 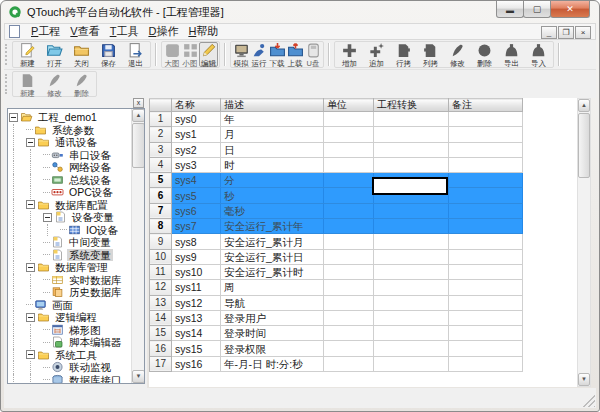 I want to click on tree-item-系统工具: 系统工具, so click(x=70, y=356).